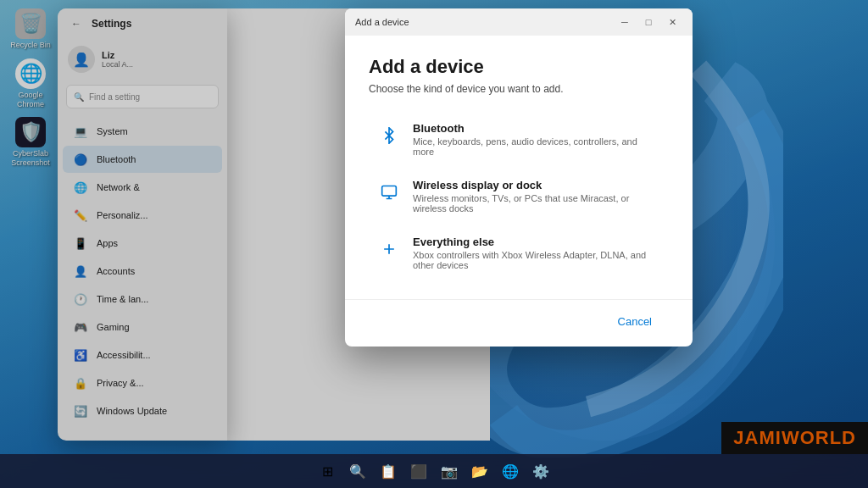  What do you see at coordinates (537, 129) in the screenshot?
I see `bluetooth-option-title: Bluetooth` at bounding box center [537, 129].